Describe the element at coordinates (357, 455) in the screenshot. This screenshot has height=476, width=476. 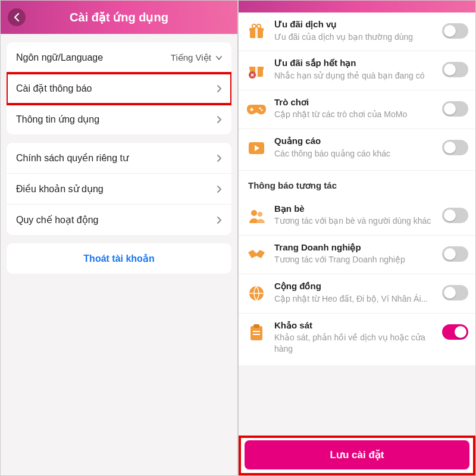
I see `save-button: Lưu cài đặt` at that location.